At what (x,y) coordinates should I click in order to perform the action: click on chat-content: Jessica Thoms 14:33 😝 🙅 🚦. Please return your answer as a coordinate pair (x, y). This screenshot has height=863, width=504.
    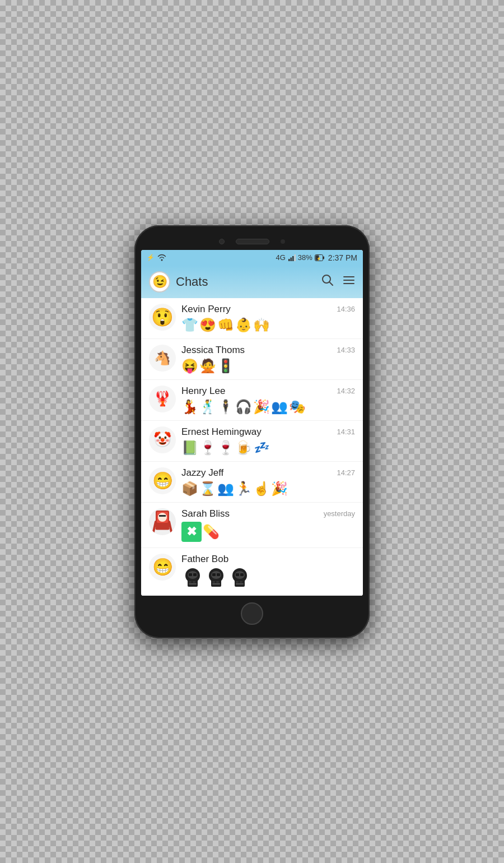
    Looking at the image, I should click on (268, 359).